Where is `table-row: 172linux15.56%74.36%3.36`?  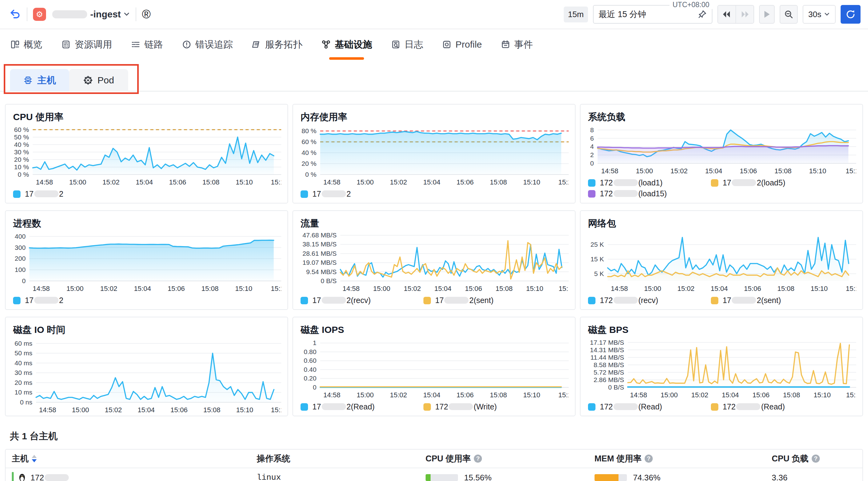
table-row: 172linux15.56%74.36%3.36 is located at coordinates (434, 475).